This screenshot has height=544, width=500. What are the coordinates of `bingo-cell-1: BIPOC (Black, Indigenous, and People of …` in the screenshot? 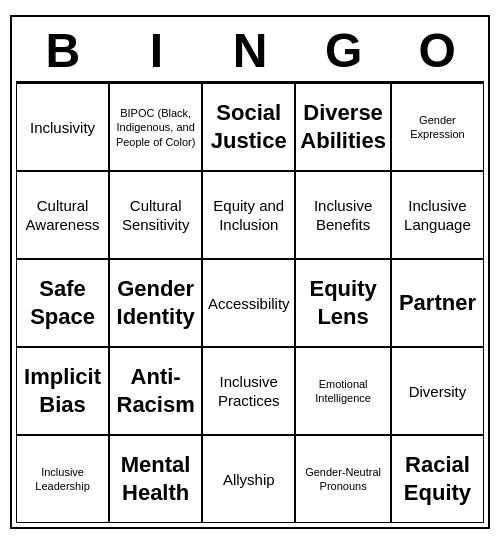 It's located at (156, 127).